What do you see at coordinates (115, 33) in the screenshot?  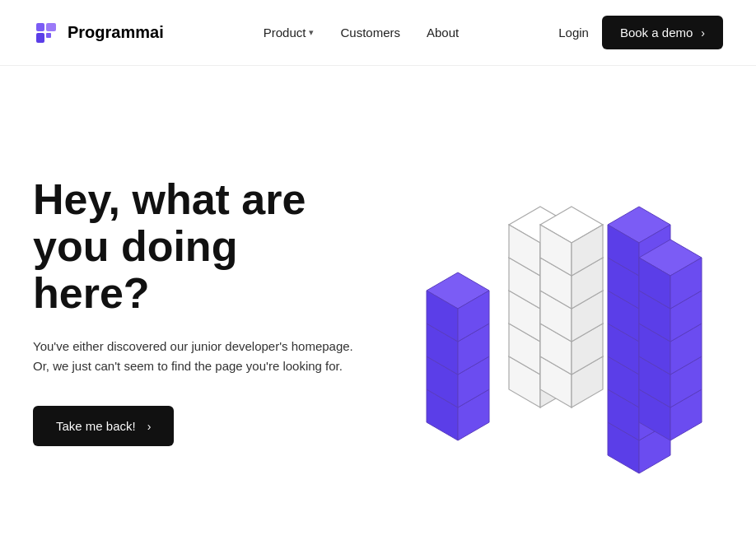 I see `brand-name: Programmai` at bounding box center [115, 33].